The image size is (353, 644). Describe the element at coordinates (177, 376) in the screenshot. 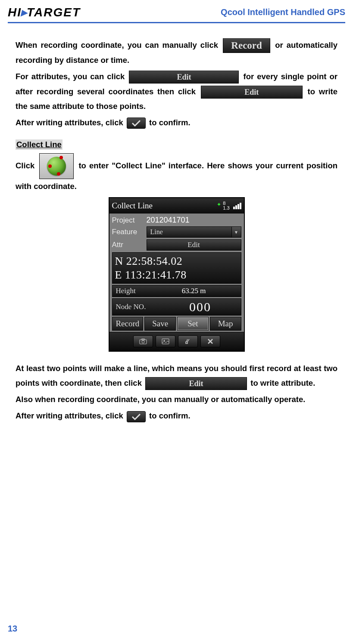

I see `paragraph-after-1: At least two points will make a line, wh…` at that location.